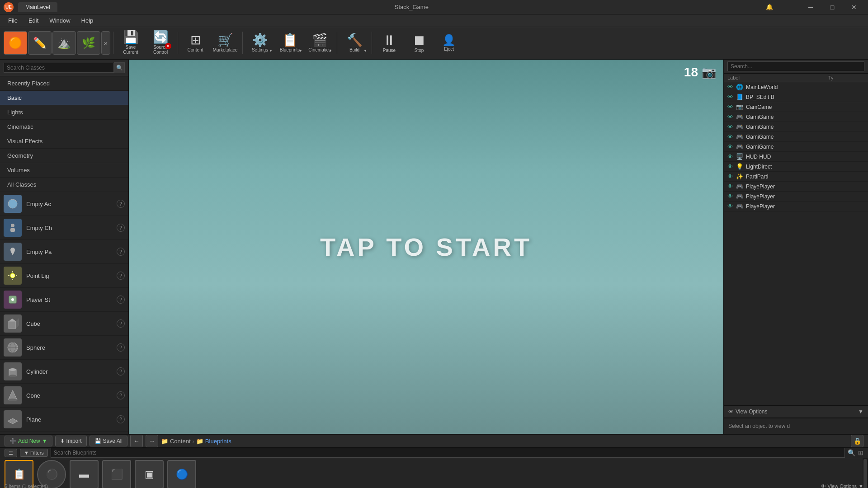 This screenshot has height=488, width=868. What do you see at coordinates (15, 43) in the screenshot?
I see `mode-sphere-btn: 🟠` at bounding box center [15, 43].